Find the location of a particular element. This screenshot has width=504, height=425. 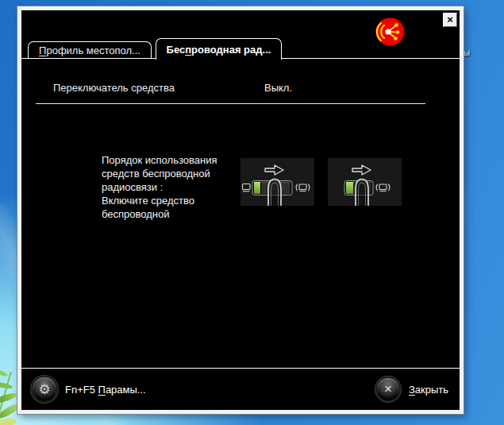

gear-icon: ⚙ is located at coordinates (44, 389).